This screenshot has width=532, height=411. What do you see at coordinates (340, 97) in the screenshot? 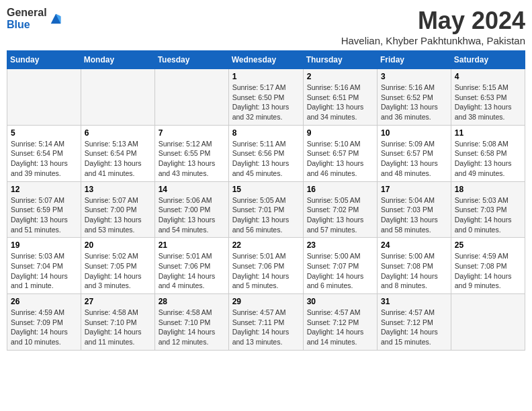
I see `calendar-cell: 2Sunrise: 5:16 AMSunset: 6:51 PMDaylight…` at bounding box center [340, 97].